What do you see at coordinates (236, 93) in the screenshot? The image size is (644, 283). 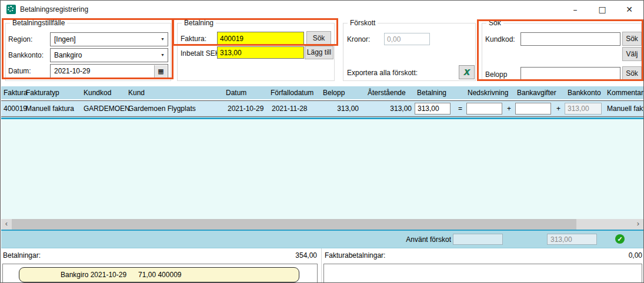 I see `column-header-datum: Datum` at bounding box center [236, 93].